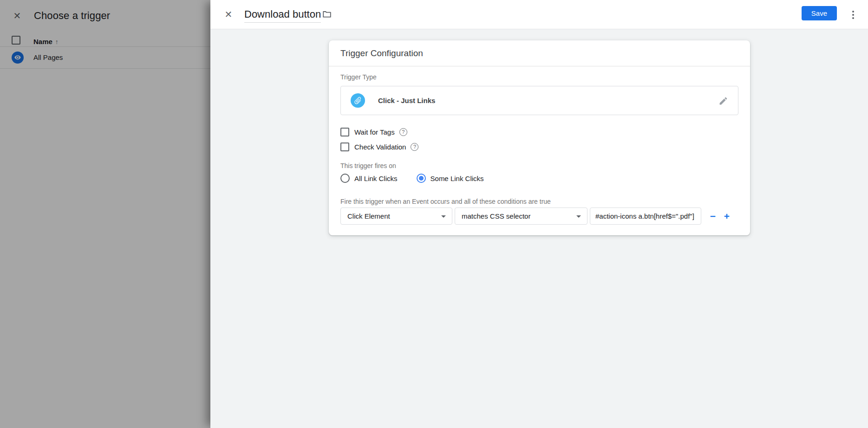 This screenshot has height=428, width=868. I want to click on all-link-clicks-radio, so click(345, 178).